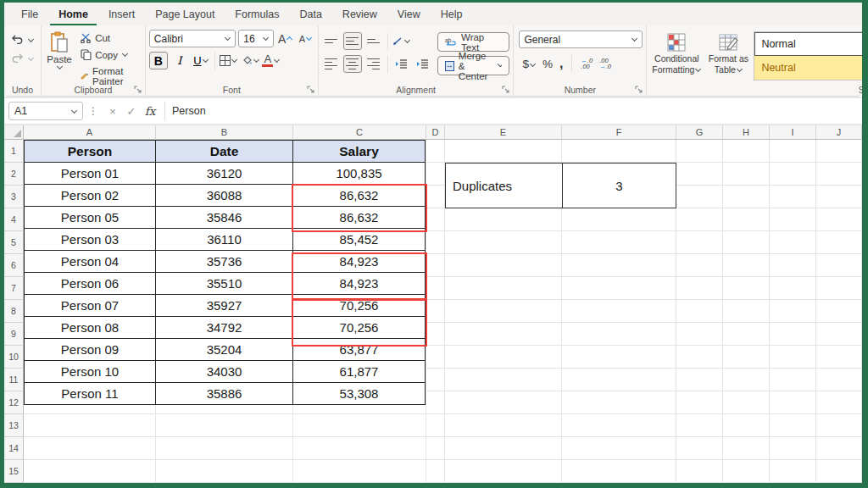 Image resolution: width=868 pixels, height=488 pixels. What do you see at coordinates (14, 449) in the screenshot?
I see `row-header-14: 14` at bounding box center [14, 449].